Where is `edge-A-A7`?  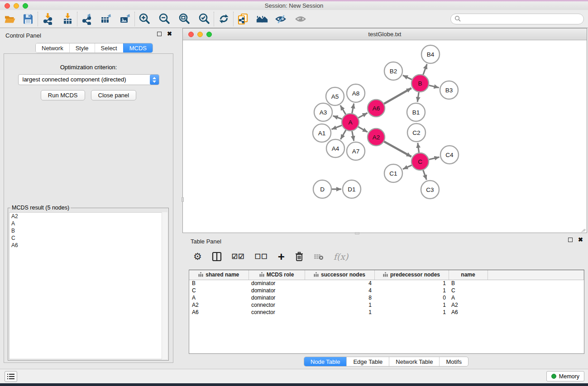
edge-A-A7 is located at coordinates (353, 136).